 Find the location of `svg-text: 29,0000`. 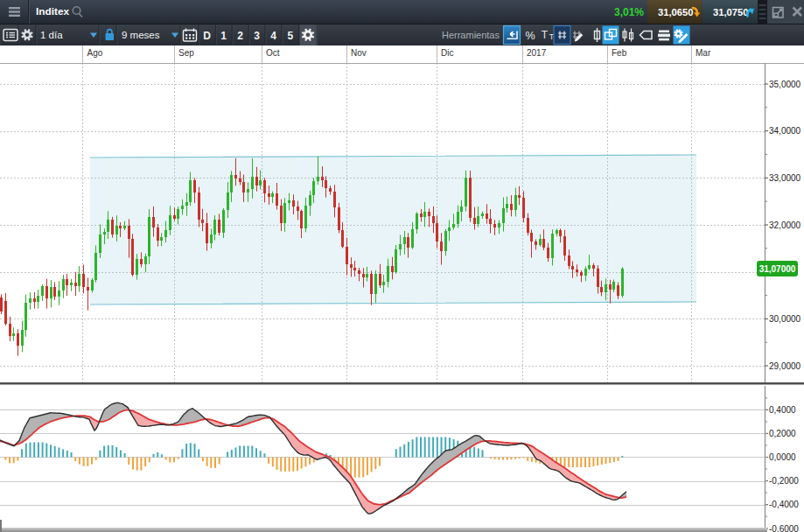

svg-text: 29,0000 is located at coordinates (786, 366).